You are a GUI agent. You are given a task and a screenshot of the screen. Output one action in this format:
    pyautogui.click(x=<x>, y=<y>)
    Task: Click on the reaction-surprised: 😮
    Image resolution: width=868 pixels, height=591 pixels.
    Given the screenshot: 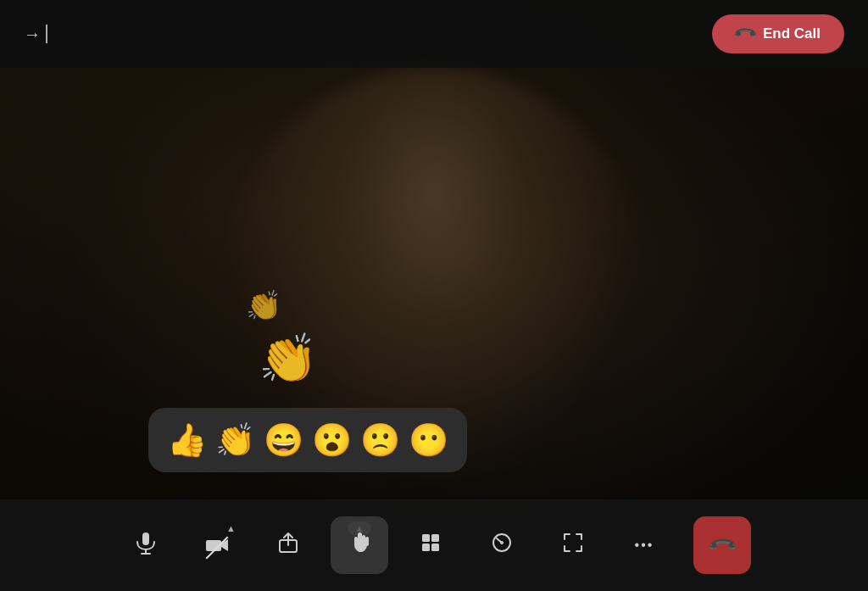 What is the action you would take?
    pyautogui.click(x=332, y=440)
    